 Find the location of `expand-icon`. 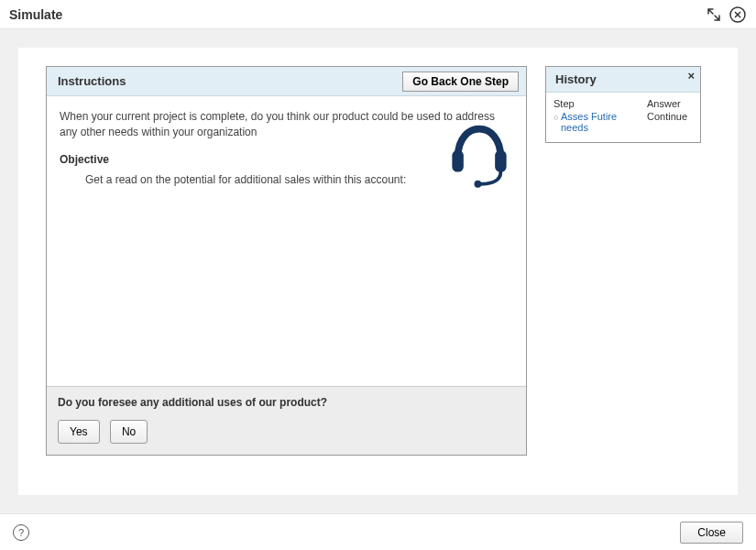

expand-icon is located at coordinates (714, 15).